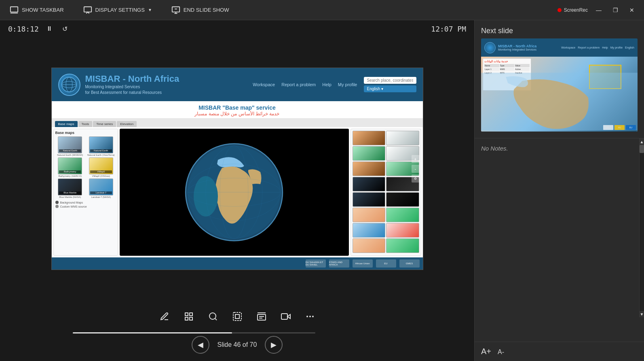 This screenshot has height=361, width=644. What do you see at coordinates (167, 79) in the screenshot?
I see `slide-title: MISBAR - North Africa` at bounding box center [167, 79].